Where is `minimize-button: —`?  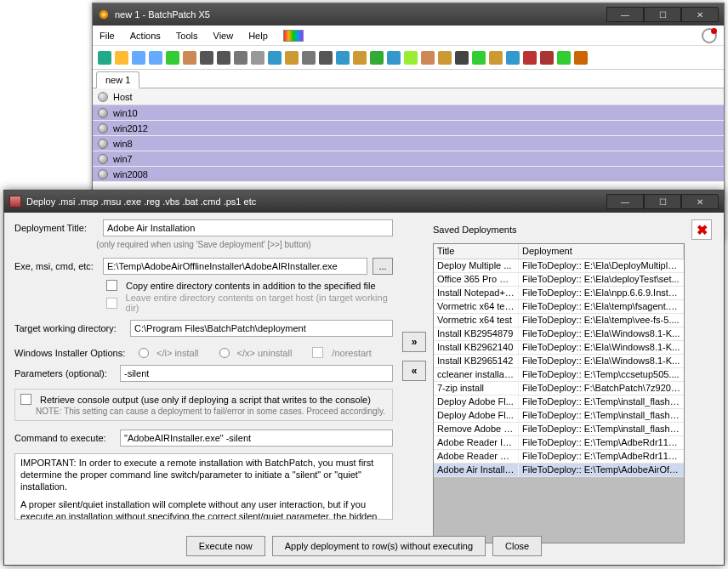
minimize-button: — is located at coordinates (625, 14).